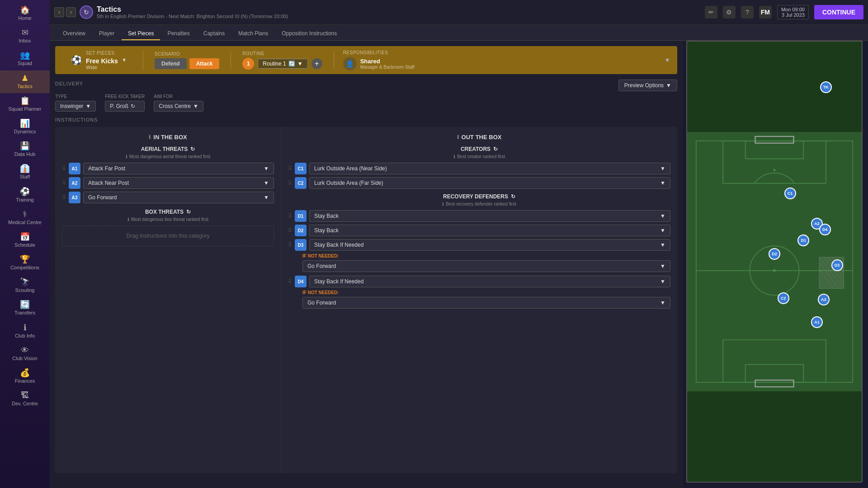 This screenshot has height=488, width=868. Describe the element at coordinates (25, 263) in the screenshot. I see `sidebar-item-competitions: 🏆Competitions` at that location.